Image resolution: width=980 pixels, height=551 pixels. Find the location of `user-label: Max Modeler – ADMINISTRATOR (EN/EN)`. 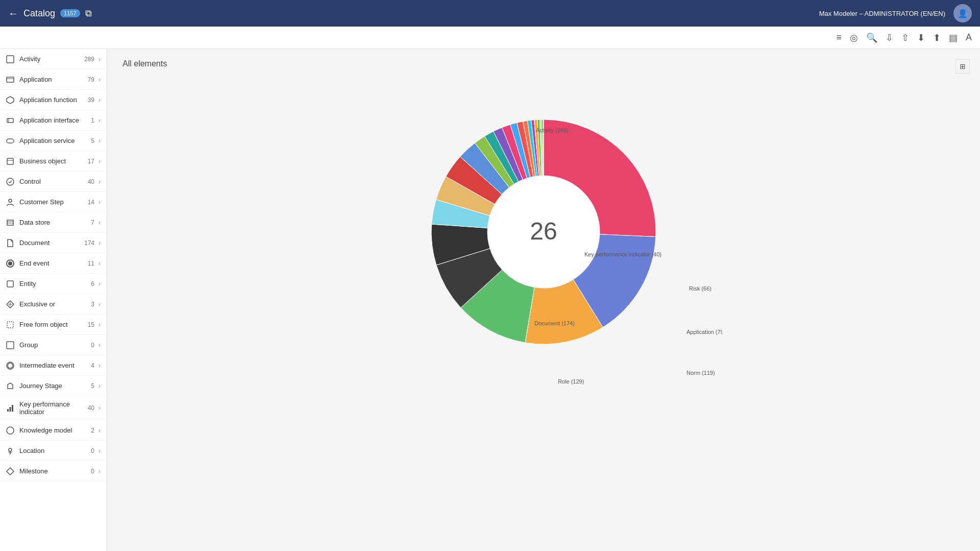

user-label: Max Modeler – ADMINISTRATOR (EN/EN) is located at coordinates (882, 13).